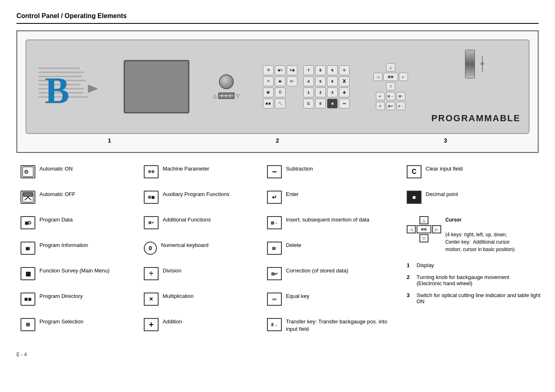 The width and height of the screenshot is (555, 392). Describe the element at coordinates (332, 81) in the screenshot. I see `key-6: 6` at that location.